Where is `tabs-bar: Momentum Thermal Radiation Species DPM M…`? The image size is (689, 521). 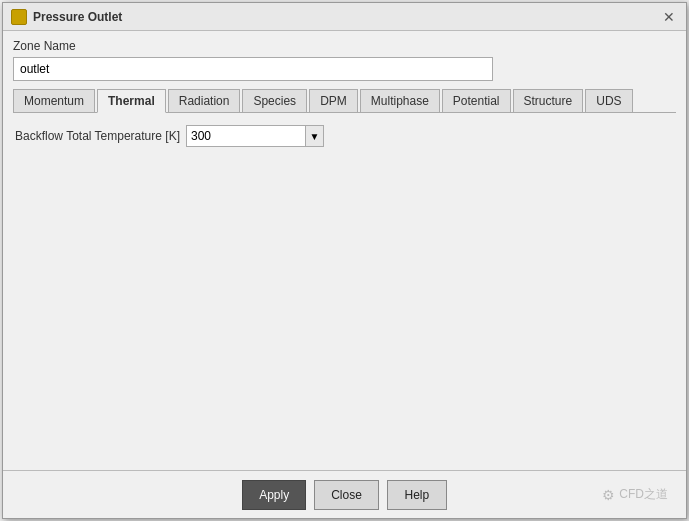
tabs-bar: Momentum Thermal Radiation Species DPM M… is located at coordinates (344, 101).